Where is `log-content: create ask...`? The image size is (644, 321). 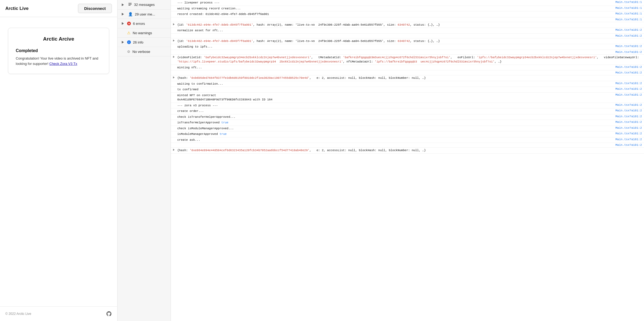
log-content: create ask... is located at coordinates (395, 140).